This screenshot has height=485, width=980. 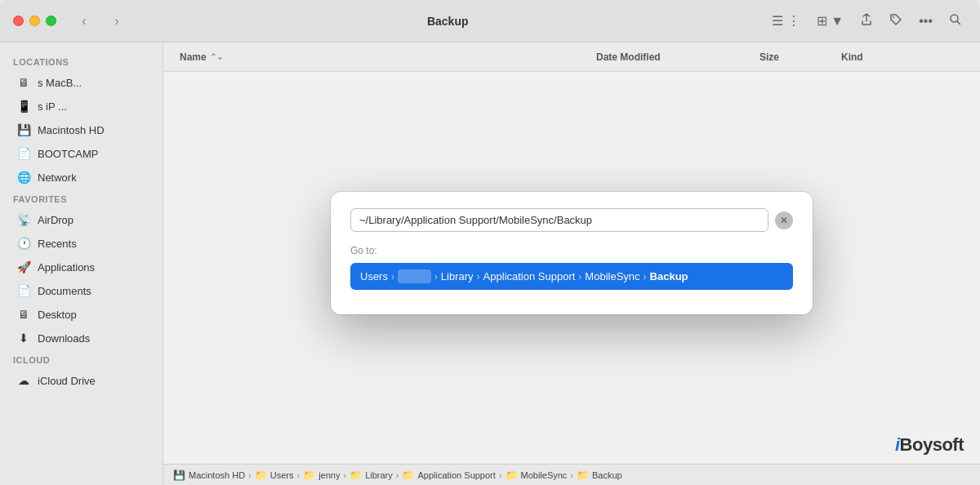 I want to click on back-button: ‹, so click(x=84, y=21).